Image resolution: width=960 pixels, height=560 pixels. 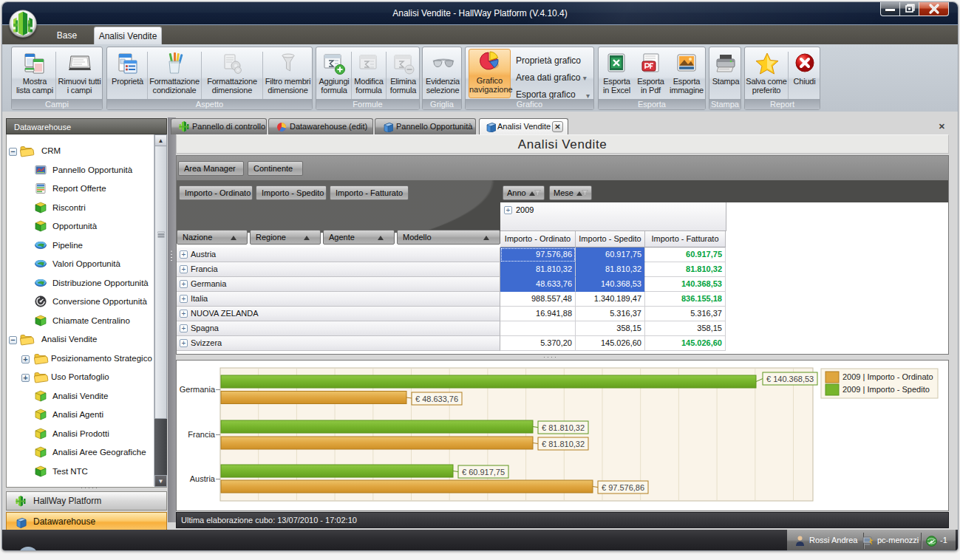 What do you see at coordinates (888, 377) in the screenshot?
I see `svg-text: 2009 | Importo - Ordinato` at bounding box center [888, 377].